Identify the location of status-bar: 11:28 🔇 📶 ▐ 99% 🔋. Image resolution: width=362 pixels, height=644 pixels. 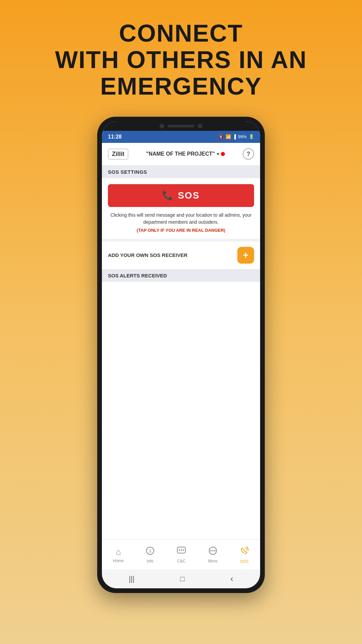
(181, 137).